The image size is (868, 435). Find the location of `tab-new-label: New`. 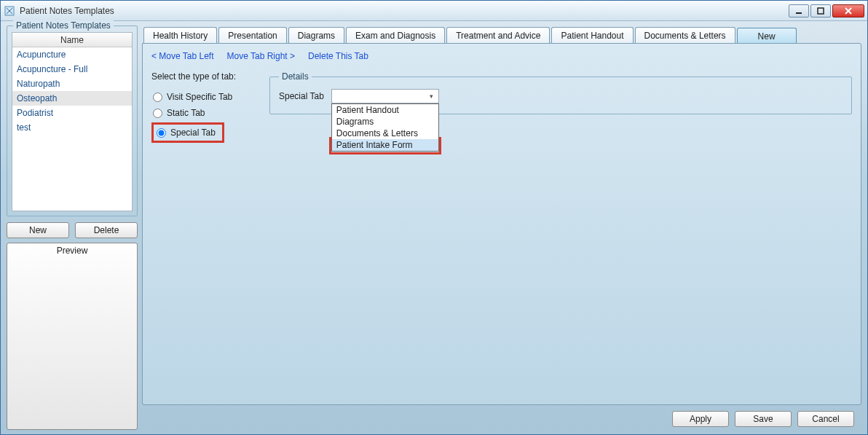

tab-new-label: New is located at coordinates (767, 36).